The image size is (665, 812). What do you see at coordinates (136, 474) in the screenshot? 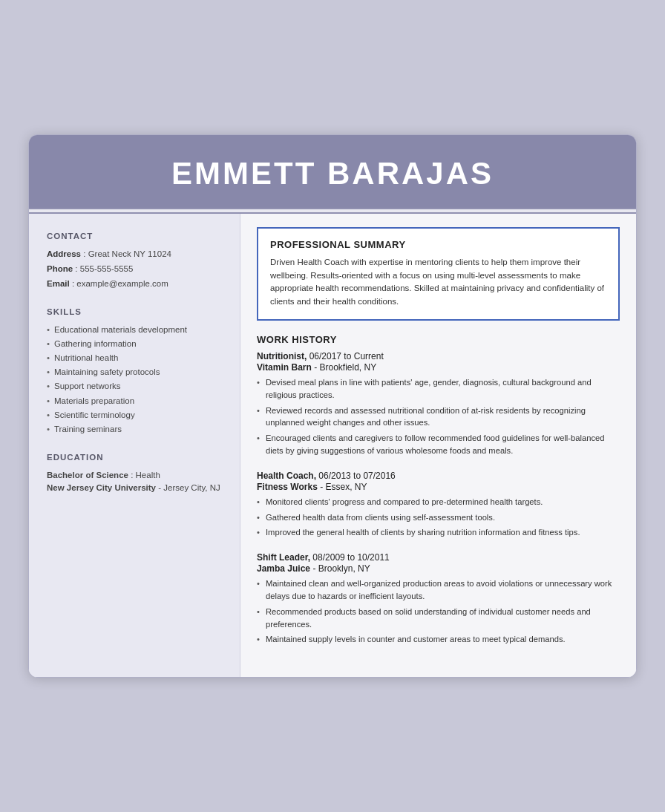
I see `education-section: EDUCATION Bachelor of Science : Health N…` at bounding box center [136, 474].